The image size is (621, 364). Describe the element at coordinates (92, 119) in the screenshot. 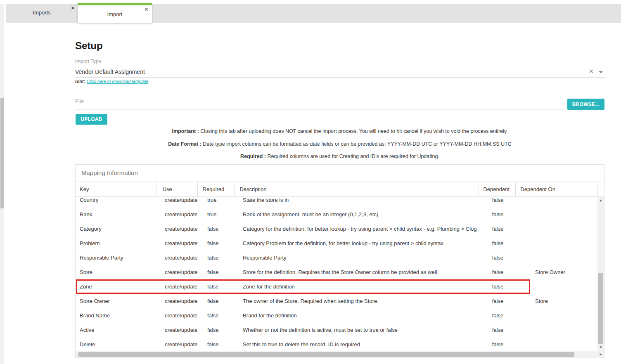

I see `upload-button: UPLOAD` at that location.